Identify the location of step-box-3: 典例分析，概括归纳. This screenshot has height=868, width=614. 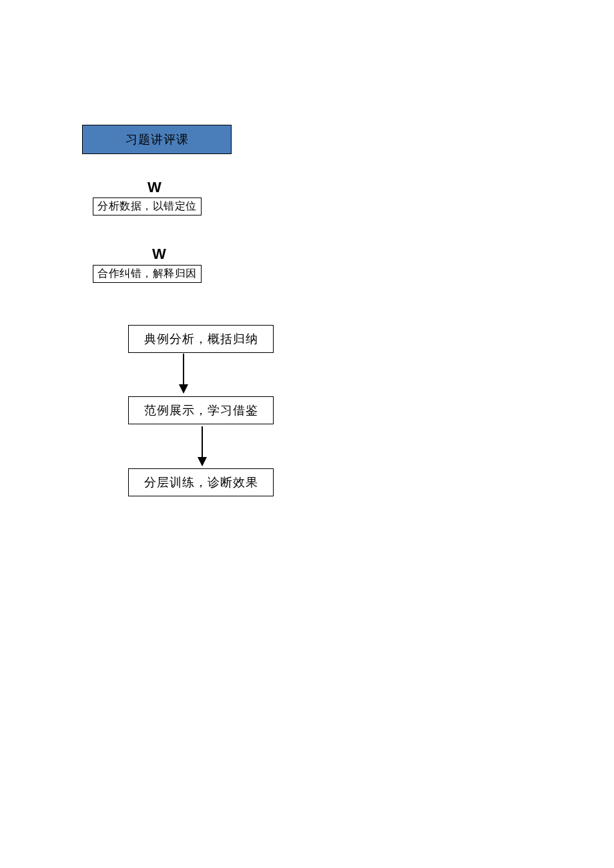
(201, 339).